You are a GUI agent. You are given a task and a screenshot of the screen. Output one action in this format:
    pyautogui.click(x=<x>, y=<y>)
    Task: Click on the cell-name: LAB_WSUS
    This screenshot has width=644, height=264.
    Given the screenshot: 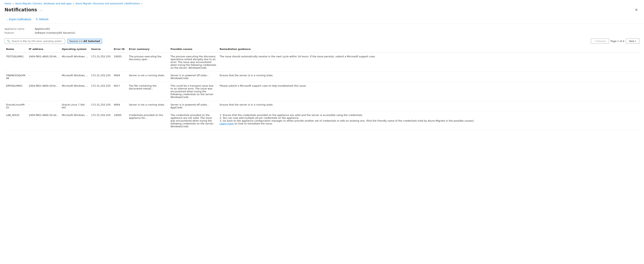 What is the action you would take?
    pyautogui.click(x=16, y=121)
    